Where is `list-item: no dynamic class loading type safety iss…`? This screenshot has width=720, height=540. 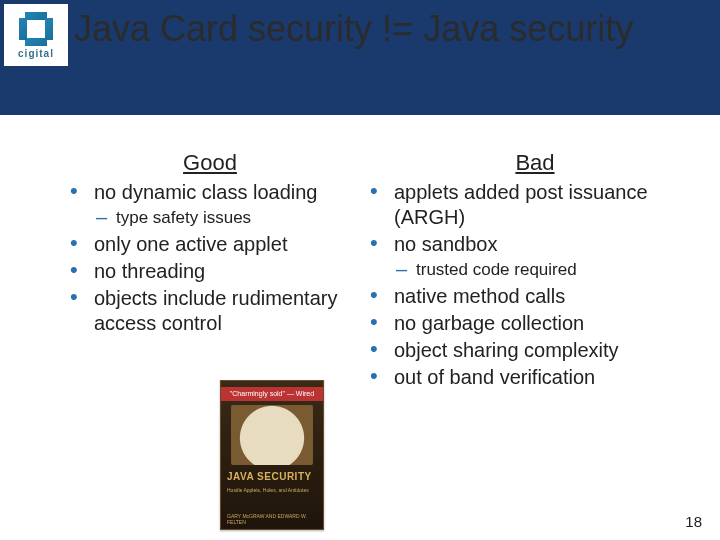 list-item: no dynamic class loading type safety iss… is located at coordinates (210, 204).